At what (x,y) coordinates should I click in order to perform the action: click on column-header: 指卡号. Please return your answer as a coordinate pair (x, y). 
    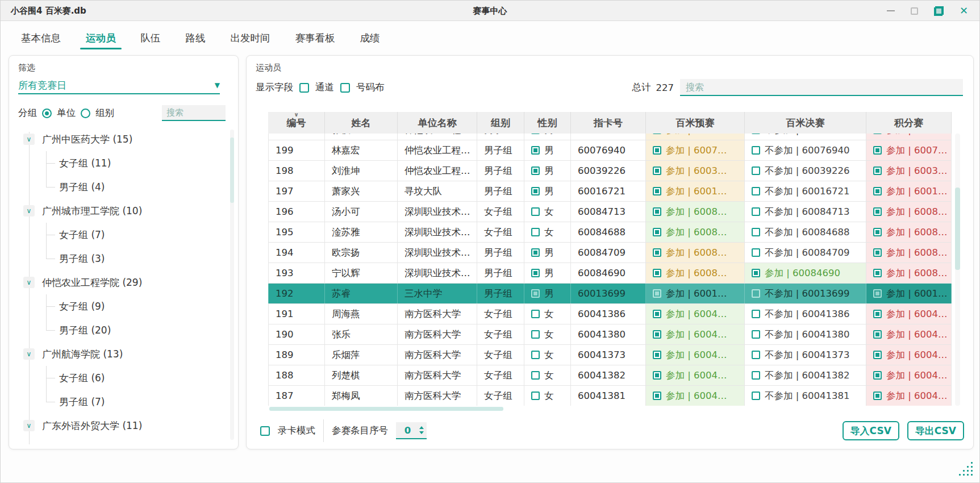
    Looking at the image, I should click on (608, 123).